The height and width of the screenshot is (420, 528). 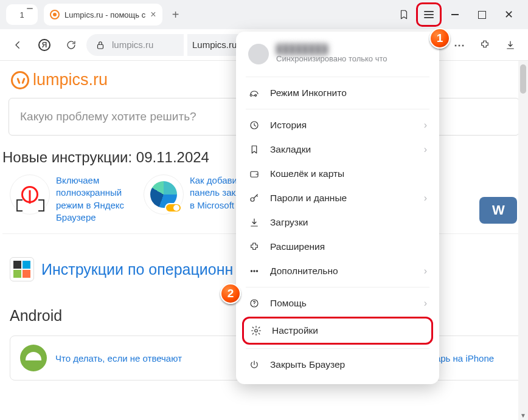 What do you see at coordinates (288, 303) in the screenshot?
I see `menu-label: Помощь` at bounding box center [288, 303].